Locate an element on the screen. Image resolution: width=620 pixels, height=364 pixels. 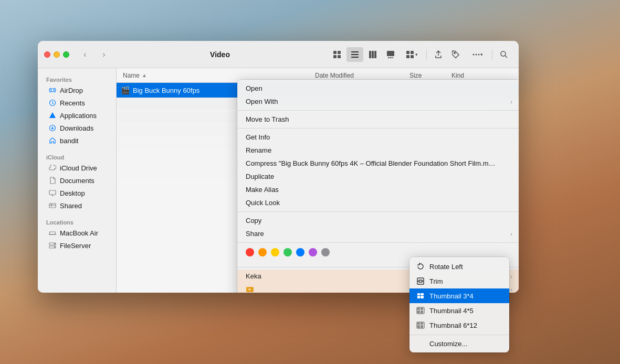
thumbnail-3x4-icon is located at coordinates (421, 296).